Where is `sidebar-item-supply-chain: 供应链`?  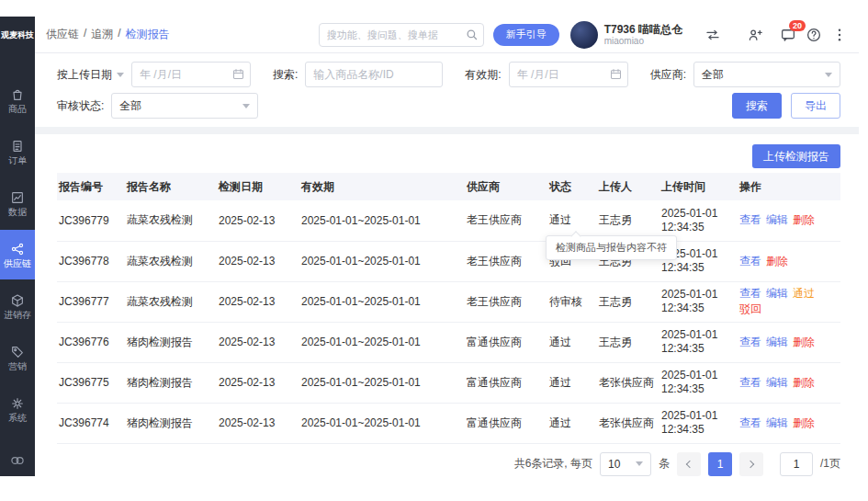 sidebar-item-supply-chain: 供应链 is located at coordinates (17, 255).